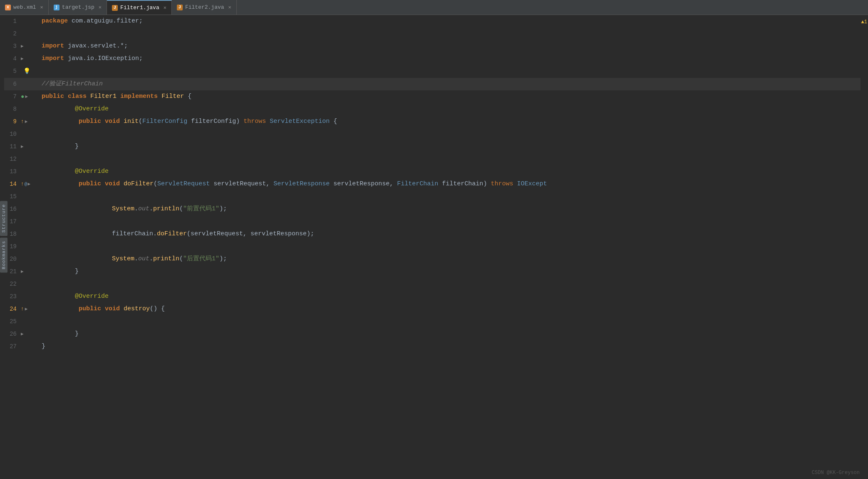 Image resolution: width=868 pixels, height=479 pixels. Describe the element at coordinates (451, 247) in the screenshot. I see `line-19-content` at that location.